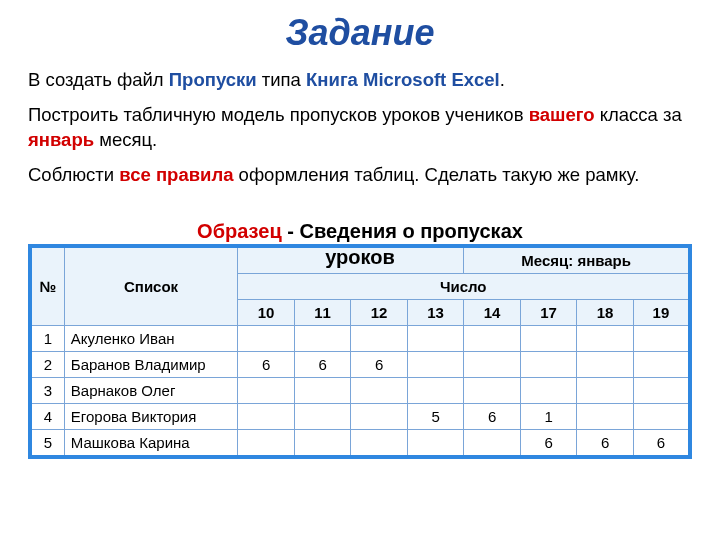 The width and height of the screenshot is (720, 540). I want to click on row-number: 2, so click(47, 364).